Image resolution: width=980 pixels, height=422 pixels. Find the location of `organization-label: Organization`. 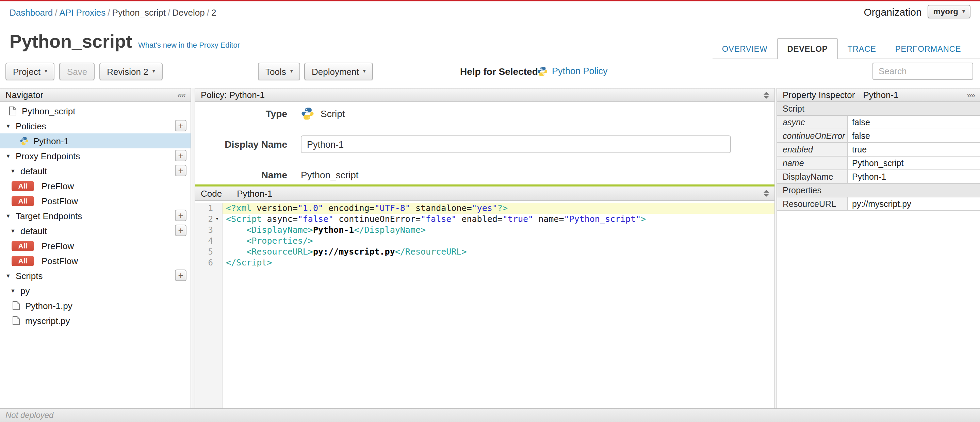

organization-label: Organization is located at coordinates (892, 11).